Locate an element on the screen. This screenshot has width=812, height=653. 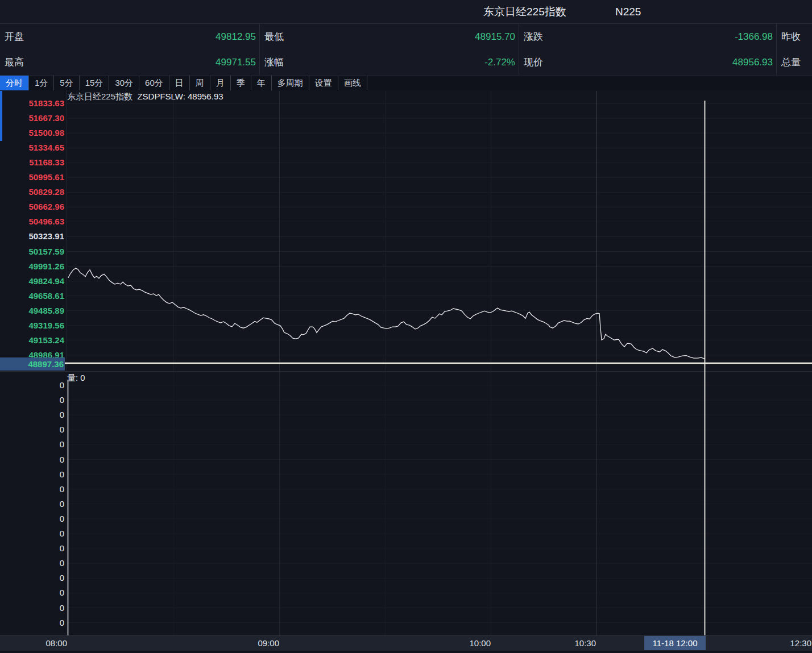
stat-value: 48915.70 is located at coordinates (495, 37).